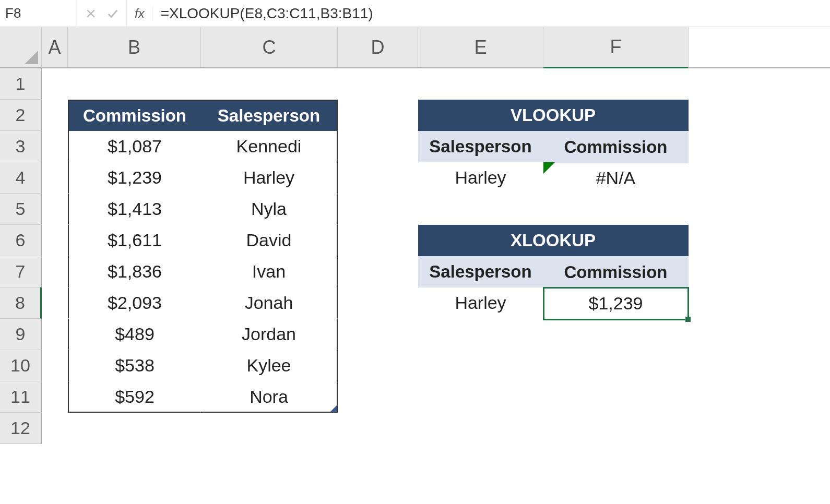  What do you see at coordinates (553, 115) in the screenshot?
I see `vlookup-title: VLOOKUP` at bounding box center [553, 115].